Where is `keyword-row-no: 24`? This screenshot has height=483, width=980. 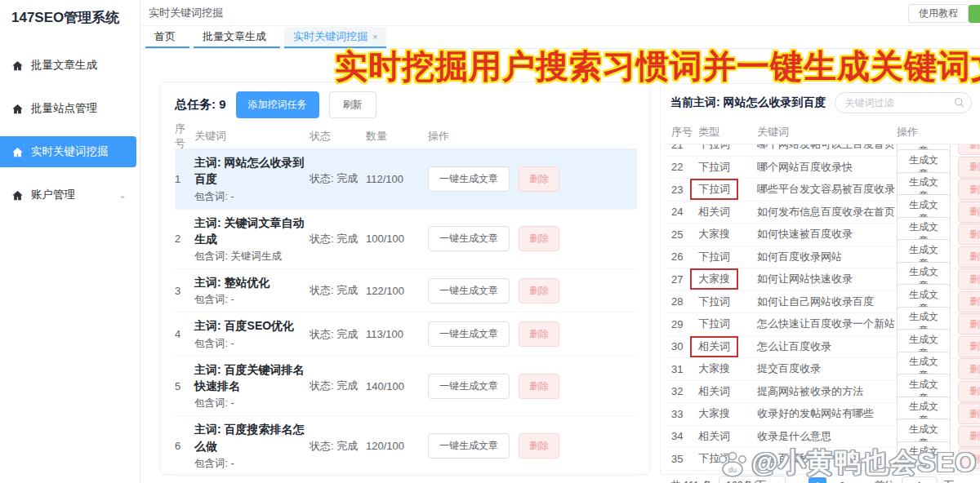
keyword-row-no: 24 is located at coordinates (682, 212).